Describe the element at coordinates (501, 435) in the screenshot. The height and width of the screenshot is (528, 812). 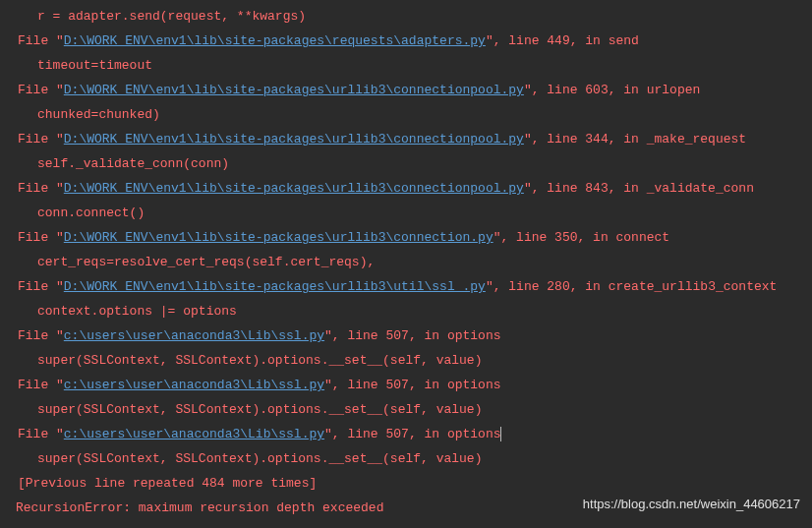
I see `text-cursor` at that location.